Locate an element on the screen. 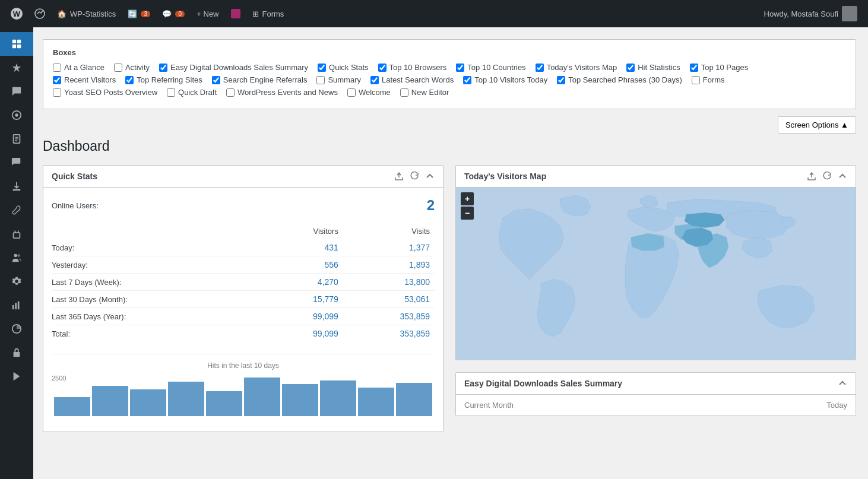 This screenshot has height=479, width=868. quick-draft-checkbox is located at coordinates (171, 93).